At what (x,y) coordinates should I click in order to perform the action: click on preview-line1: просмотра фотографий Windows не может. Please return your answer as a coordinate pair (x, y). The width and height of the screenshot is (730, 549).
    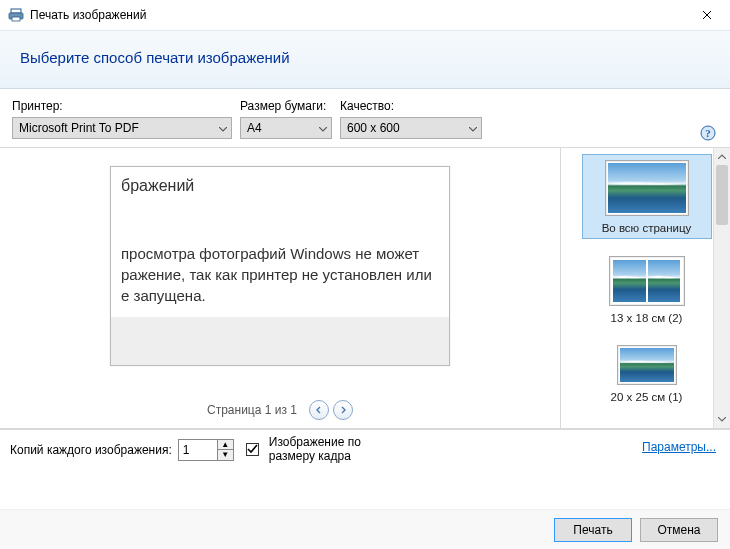
    Looking at the image, I should click on (270, 254).